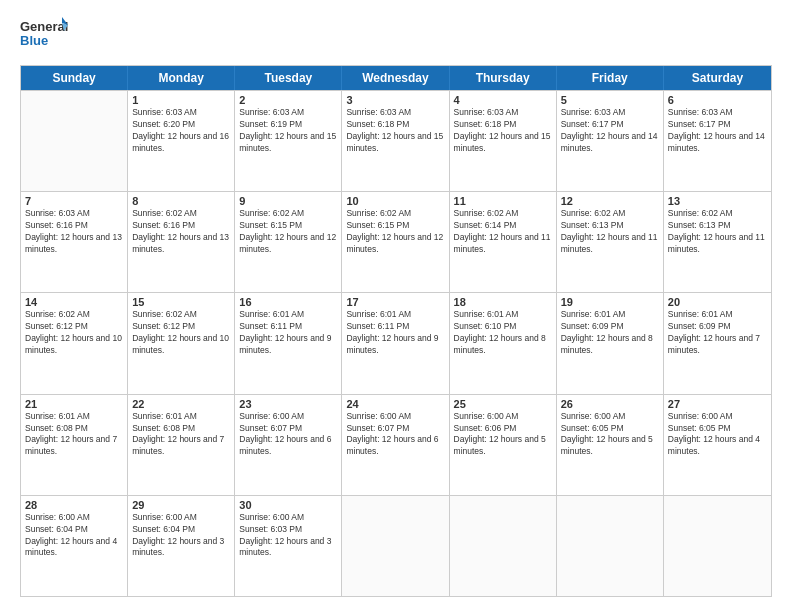 Image resolution: width=792 pixels, height=612 pixels. What do you see at coordinates (181, 232) in the screenshot?
I see `day-info: Sunrise: 6:02 AM Sunset: 6:16 PM Dayligh…` at bounding box center [181, 232].